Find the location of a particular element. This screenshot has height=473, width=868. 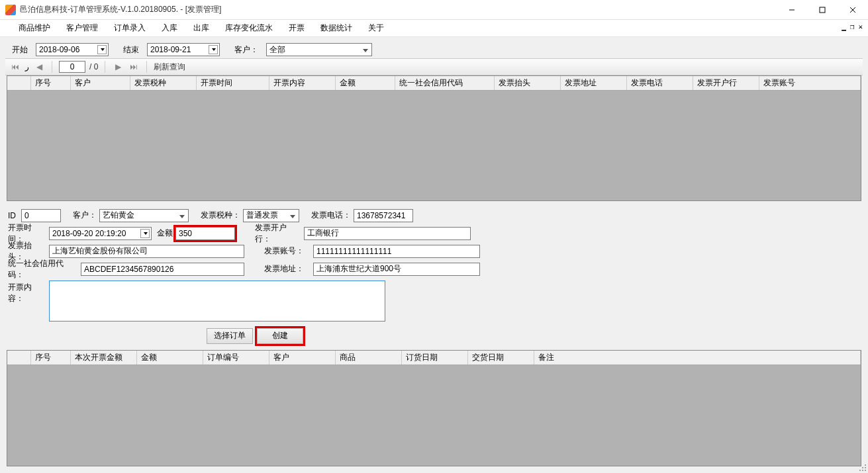

col-account: 发票账号 is located at coordinates (810, 83).